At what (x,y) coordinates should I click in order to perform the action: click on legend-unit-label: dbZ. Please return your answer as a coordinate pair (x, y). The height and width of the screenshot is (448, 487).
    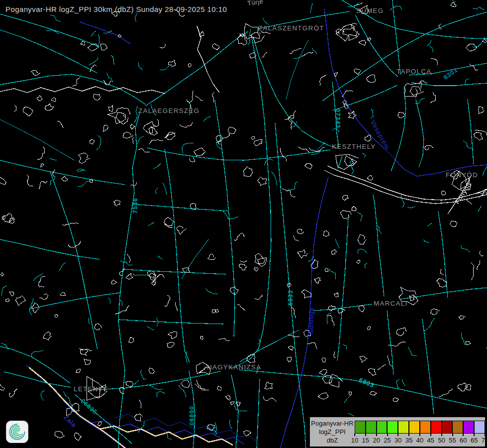
    Looking at the image, I should click on (332, 440).